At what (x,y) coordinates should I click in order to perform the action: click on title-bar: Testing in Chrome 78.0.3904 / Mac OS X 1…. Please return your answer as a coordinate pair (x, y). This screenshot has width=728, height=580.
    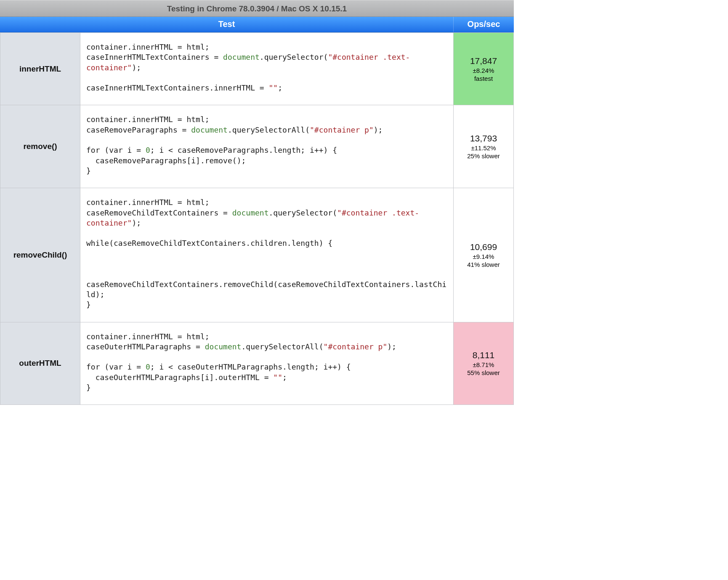
    Looking at the image, I should click on (257, 8).